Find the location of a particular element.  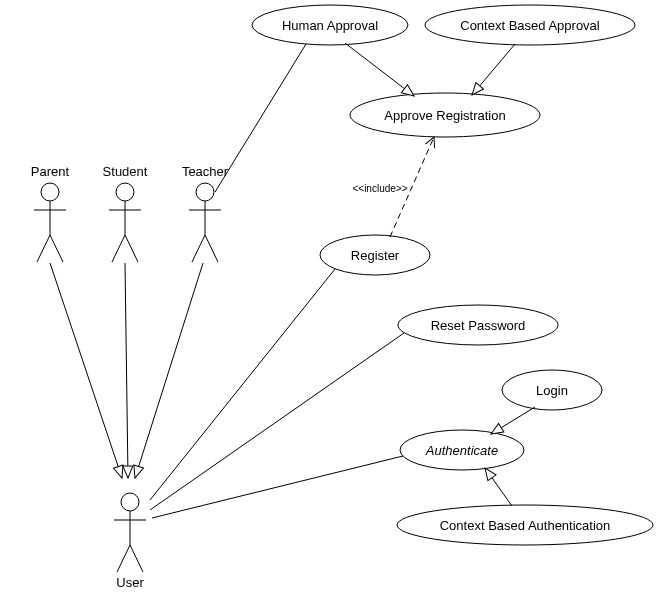

actor-parent: Parent is located at coordinates (50, 213).